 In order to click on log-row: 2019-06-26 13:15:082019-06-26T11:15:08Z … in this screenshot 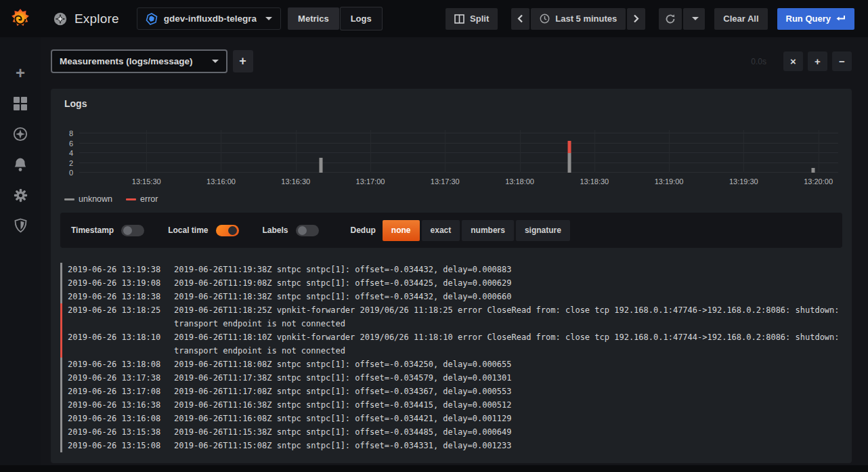, I will do `click(451, 446)`.